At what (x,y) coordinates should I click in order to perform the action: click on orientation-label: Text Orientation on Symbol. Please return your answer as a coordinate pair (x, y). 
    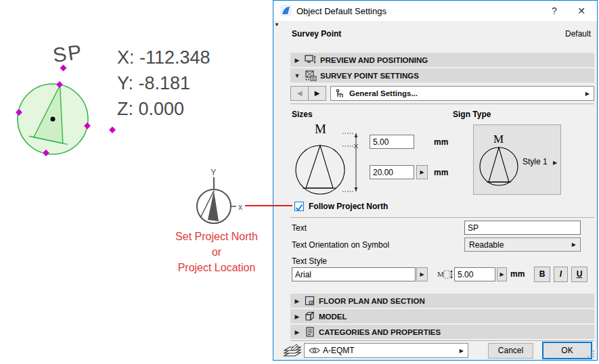
    Looking at the image, I should click on (340, 245).